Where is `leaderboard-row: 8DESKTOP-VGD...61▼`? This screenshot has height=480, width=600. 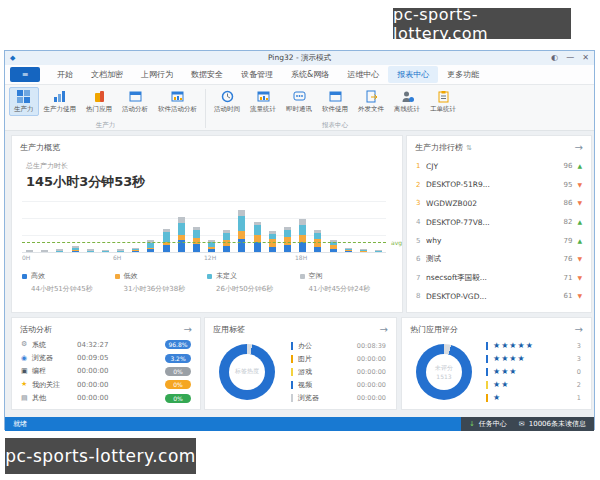
leaderboard-row: 8DESKTOP-VGD...61▼ is located at coordinates (499, 296).